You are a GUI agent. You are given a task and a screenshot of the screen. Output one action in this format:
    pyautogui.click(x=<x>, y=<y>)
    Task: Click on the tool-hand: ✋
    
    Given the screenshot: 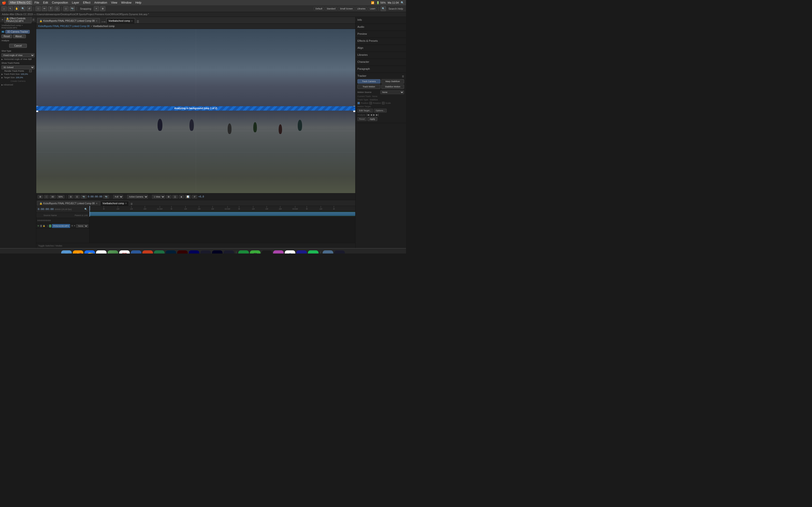 What is the action you would take?
    pyautogui.click(x=17, y=9)
    